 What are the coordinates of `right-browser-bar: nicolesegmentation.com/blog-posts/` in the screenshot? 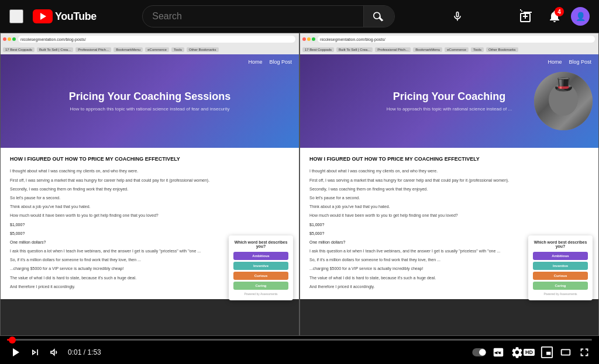 It's located at (449, 39).